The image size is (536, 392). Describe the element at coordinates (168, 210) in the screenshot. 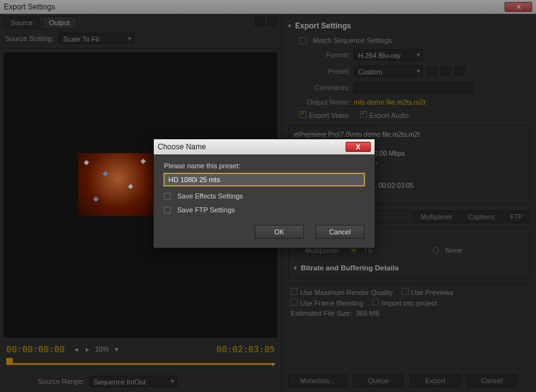

I see `save-ftp-checkbox` at that location.